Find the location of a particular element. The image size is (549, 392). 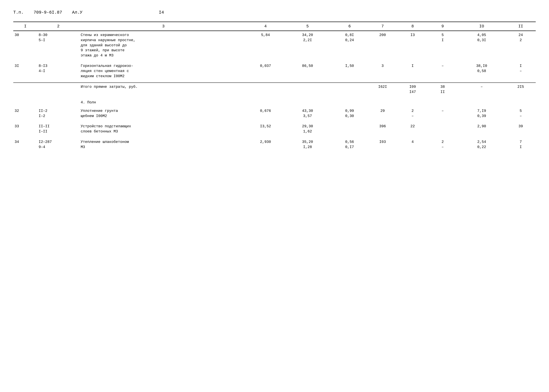

header-label4: I4 is located at coordinates (161, 13).